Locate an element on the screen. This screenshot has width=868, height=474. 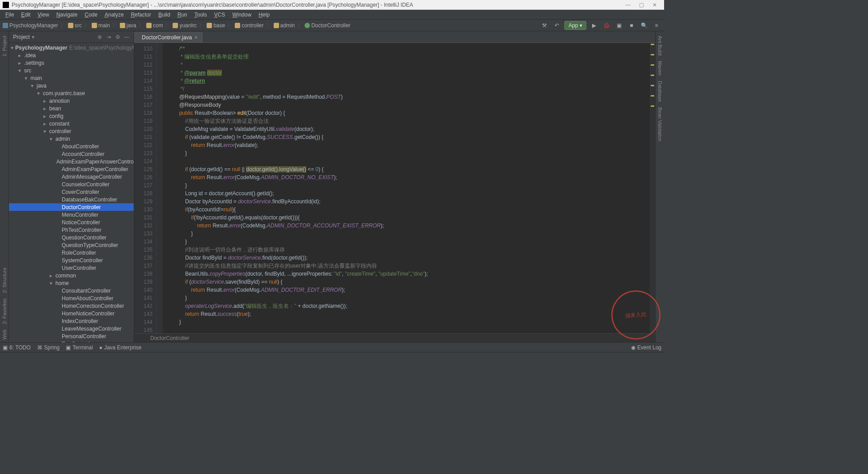
tool-spring: ⌘ Spring is located at coordinates (48, 348).